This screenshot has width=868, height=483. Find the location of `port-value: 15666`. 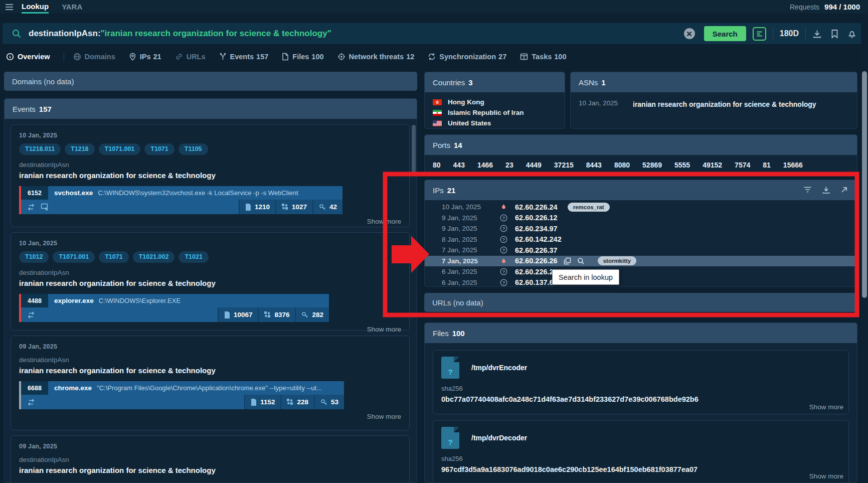

port-value: 15666 is located at coordinates (793, 165).